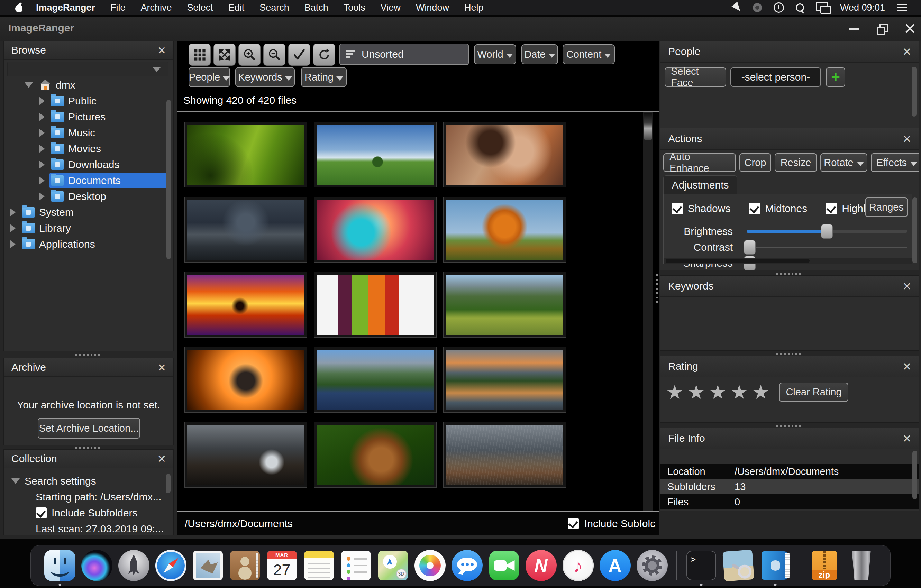 Image resolution: width=921 pixels, height=588 pixels. What do you see at coordinates (391, 8) in the screenshot?
I see `menu-item-view: View` at bounding box center [391, 8].